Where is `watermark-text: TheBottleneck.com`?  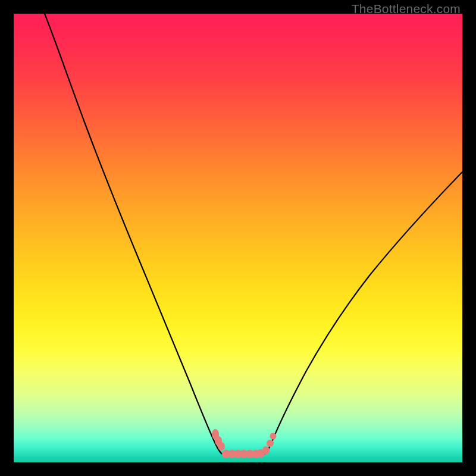
watermark-text: TheBottleneck.com is located at coordinates (406, 9).